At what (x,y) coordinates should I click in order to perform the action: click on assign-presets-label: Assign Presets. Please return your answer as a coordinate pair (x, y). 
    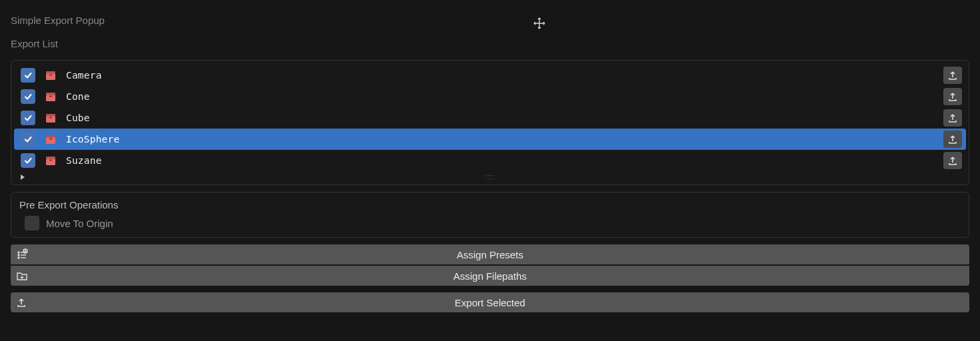
    Looking at the image, I should click on (490, 254).